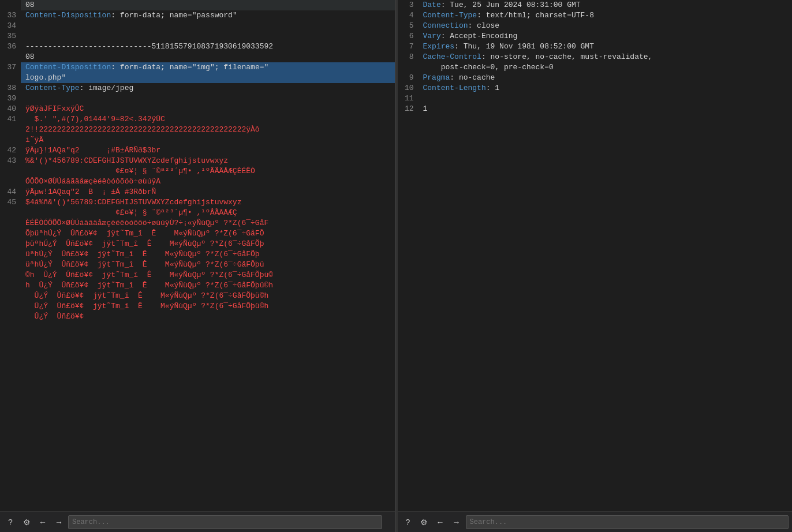 This screenshot has height=532, width=792. What do you see at coordinates (208, 130) in the screenshot?
I see `line-content: 2!!2222222222222222222222222222222222222…` at bounding box center [208, 130].